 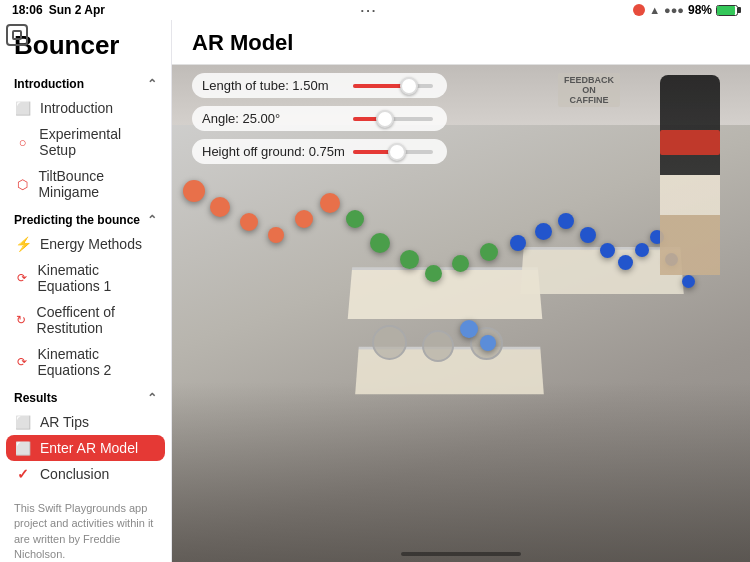 I want to click on section-results: Results ⌃, so click(x=86, y=396).